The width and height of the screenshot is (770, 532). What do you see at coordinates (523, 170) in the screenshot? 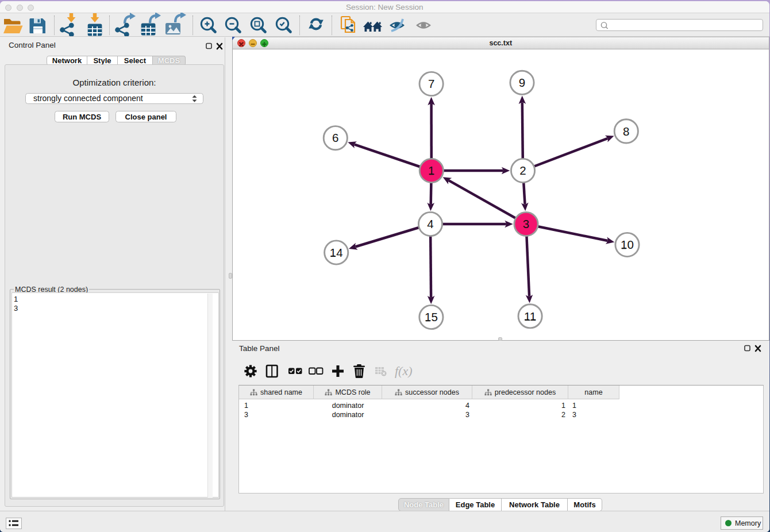
I see `svg-text: 2` at bounding box center [523, 170].